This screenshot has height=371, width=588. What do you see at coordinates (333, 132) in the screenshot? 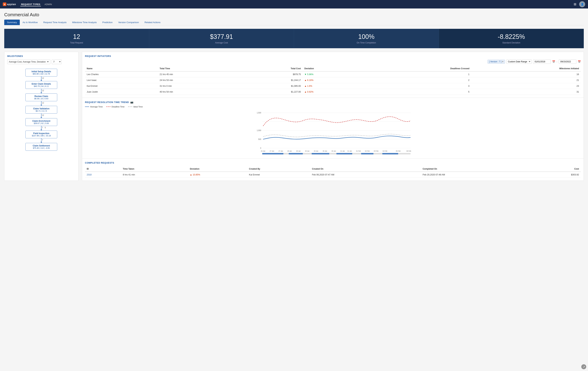
I see `chart-svg: 1,500 1,000 500 0 26 Jan 27 Jan 2` at bounding box center [333, 132].